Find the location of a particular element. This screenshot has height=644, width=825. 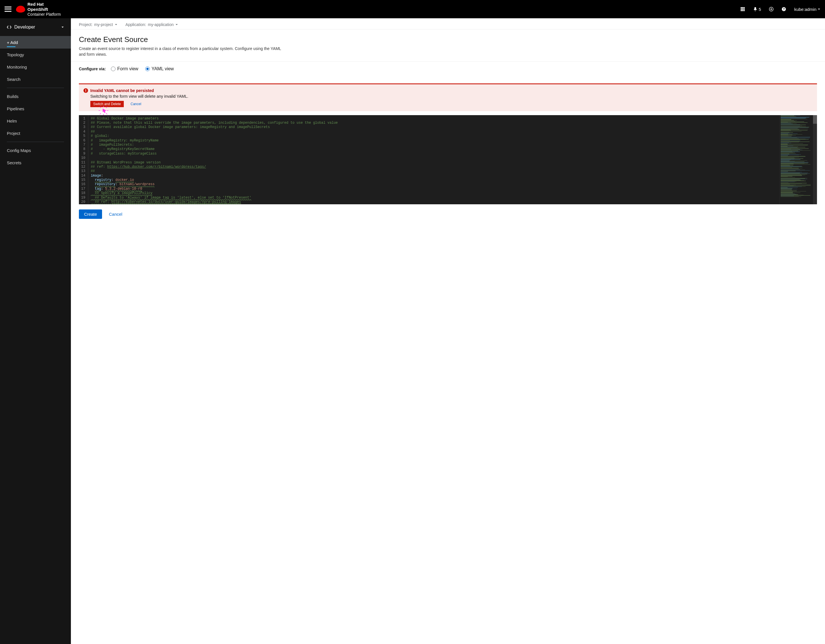

alert-cancel-link: Cancel is located at coordinates (136, 104).